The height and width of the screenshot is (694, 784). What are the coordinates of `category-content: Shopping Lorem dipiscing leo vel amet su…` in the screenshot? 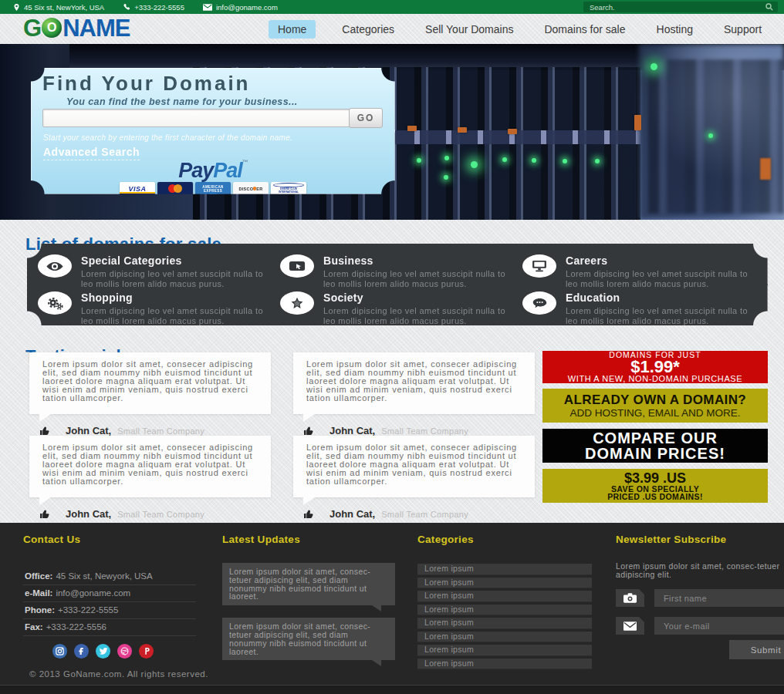 It's located at (177, 308).